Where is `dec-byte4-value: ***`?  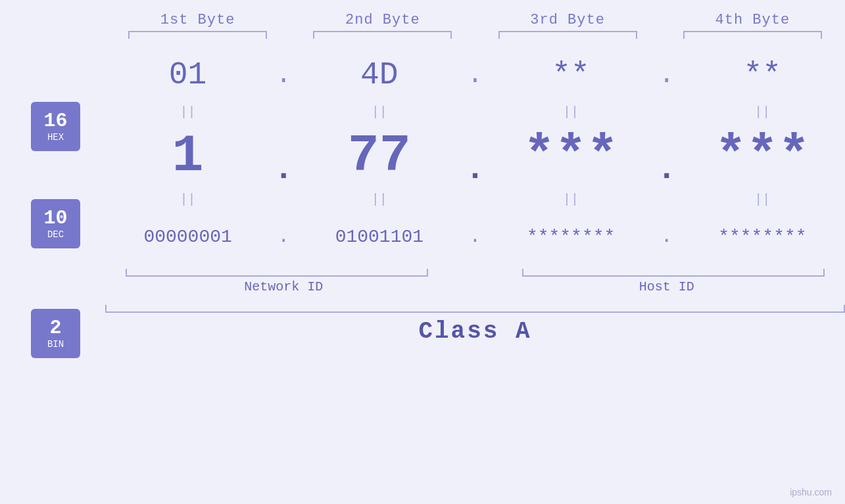 dec-byte4-value: *** is located at coordinates (762, 156).